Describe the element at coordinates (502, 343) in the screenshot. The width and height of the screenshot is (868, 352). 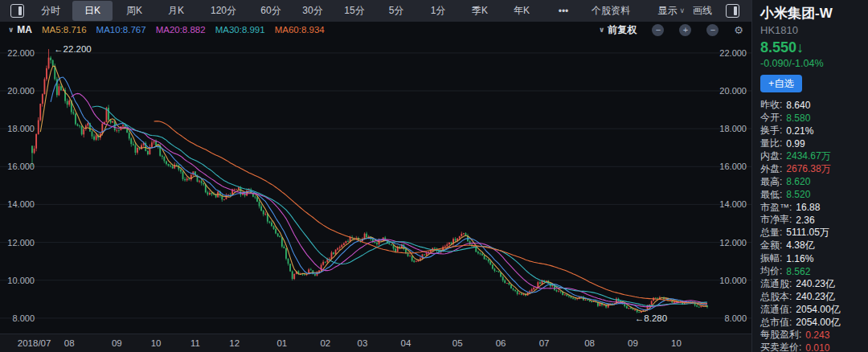
I see `x-axis-label: 06` at that location.